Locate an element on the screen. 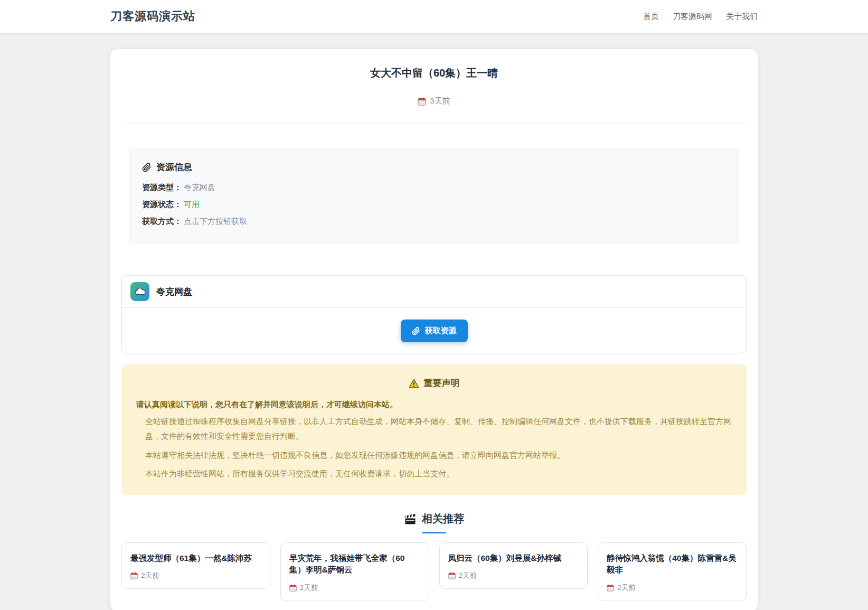 Image resolution: width=868 pixels, height=610 pixels. title-divider is located at coordinates (434, 124).